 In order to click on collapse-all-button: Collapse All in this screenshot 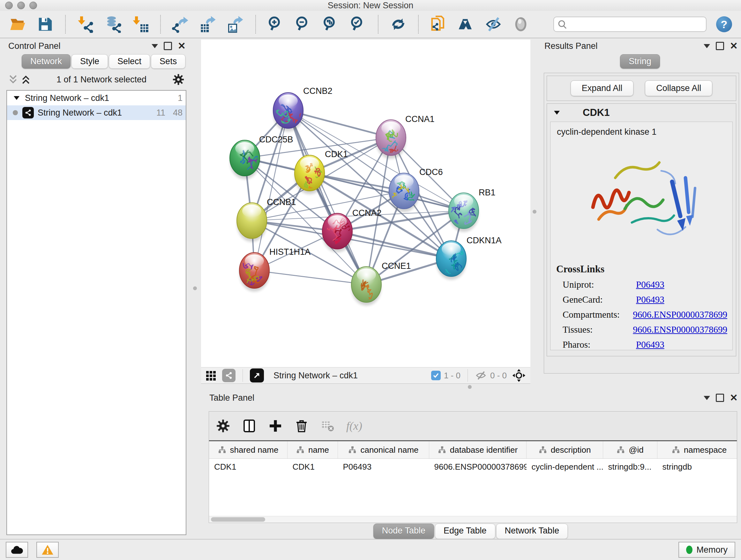, I will do `click(679, 88)`.